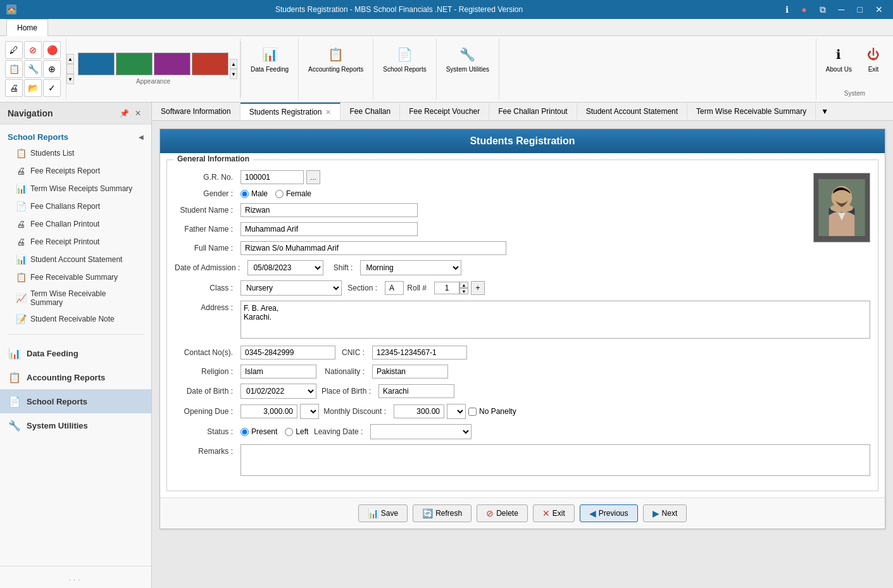 The width and height of the screenshot is (893, 588). What do you see at coordinates (804, 10) in the screenshot?
I see `close-red-button: ●` at bounding box center [804, 10].